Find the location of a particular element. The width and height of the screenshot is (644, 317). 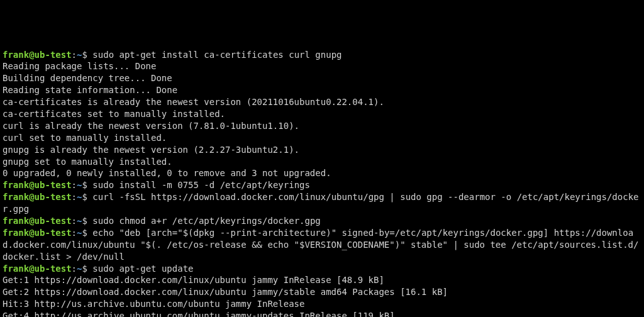

output-line: Reading state information... Done is located at coordinates (322, 91).